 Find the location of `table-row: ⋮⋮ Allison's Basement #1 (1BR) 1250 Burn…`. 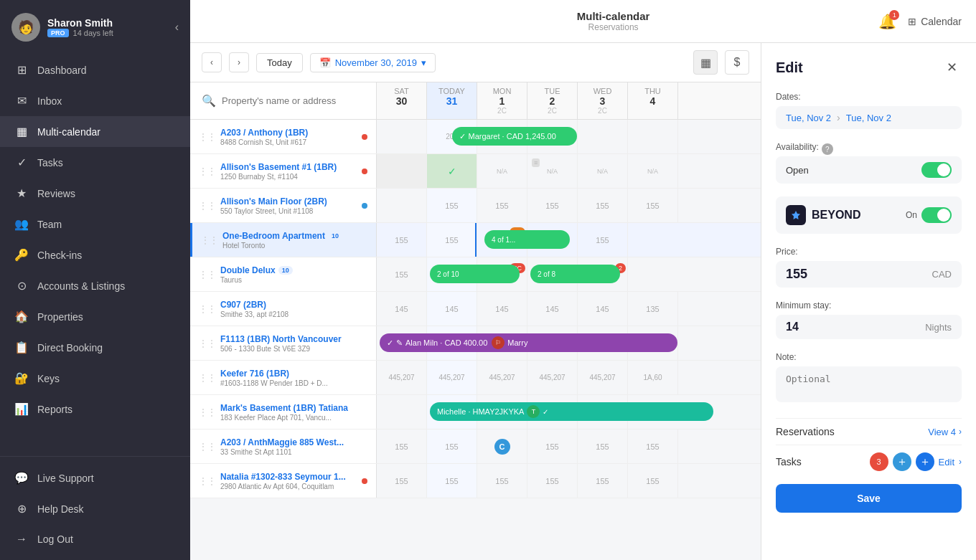

table-row: ⋮⋮ Allison's Basement #1 (1BR) 1250 Burn… is located at coordinates (475, 171).